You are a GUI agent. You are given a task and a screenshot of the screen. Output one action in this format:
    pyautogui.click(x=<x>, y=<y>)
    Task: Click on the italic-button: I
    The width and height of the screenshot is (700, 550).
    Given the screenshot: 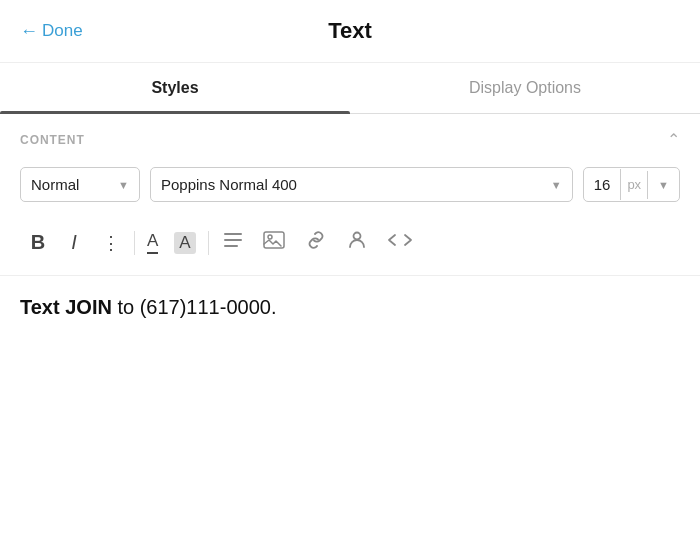 What is the action you would take?
    pyautogui.click(x=74, y=242)
    